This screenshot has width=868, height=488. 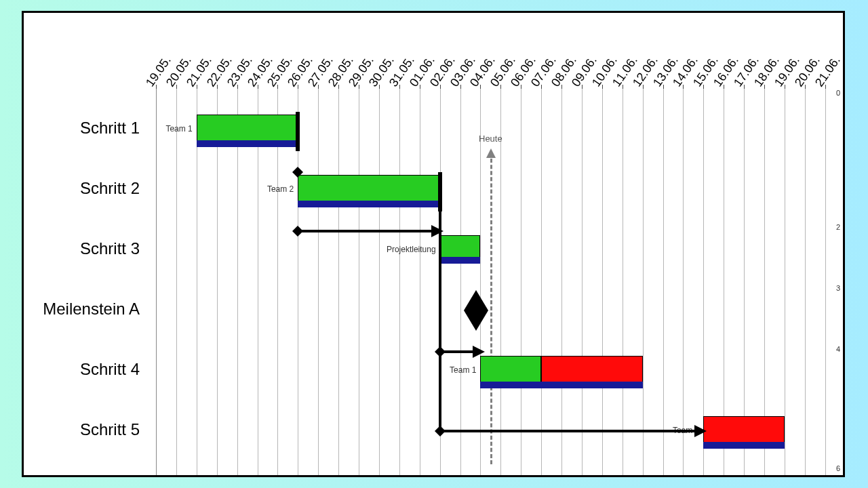 I want to click on axis-number: 2, so click(x=838, y=227).